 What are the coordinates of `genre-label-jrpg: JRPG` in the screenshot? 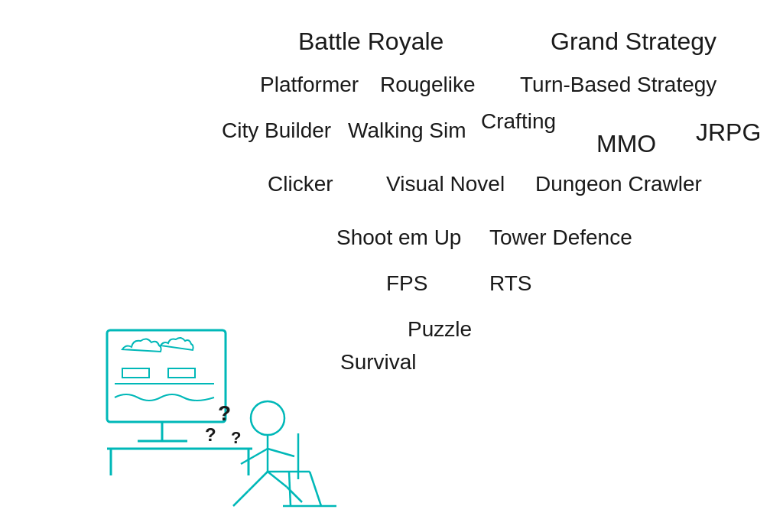 It's located at (728, 133).